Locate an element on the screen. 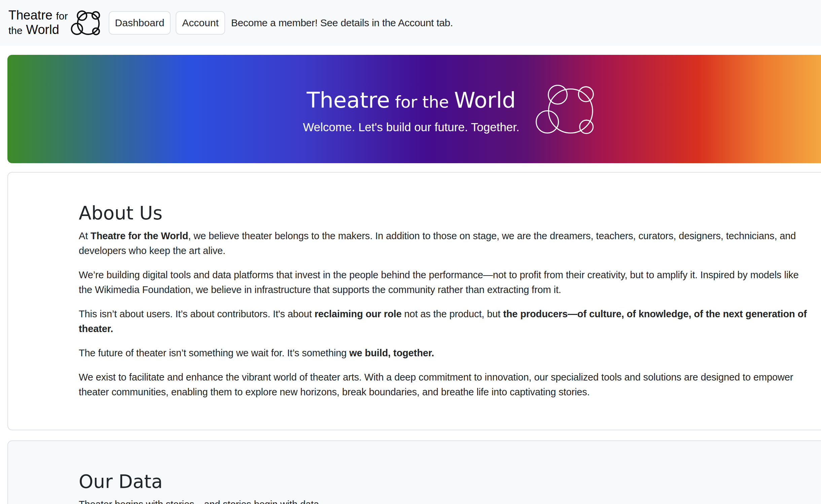  about-paragraph-3: This isn’t about users. It’s about contr… is located at coordinates (450, 321).